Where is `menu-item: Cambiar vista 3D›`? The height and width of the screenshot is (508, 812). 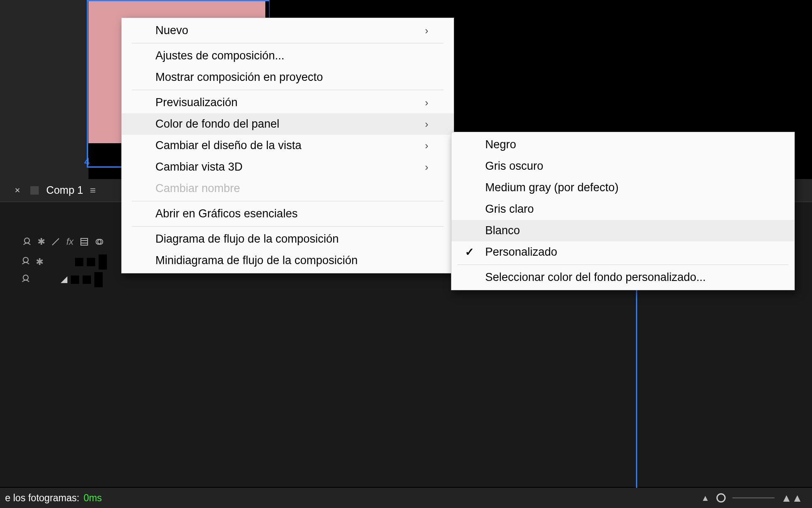 menu-item: Cambiar vista 3D› is located at coordinates (288, 167).